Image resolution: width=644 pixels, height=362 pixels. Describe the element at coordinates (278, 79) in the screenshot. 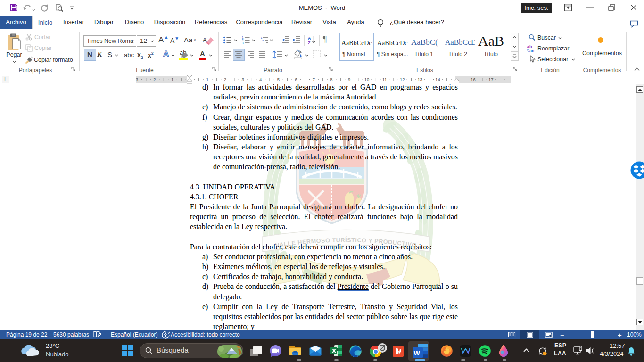

I see `svg-text: 5` at that location.